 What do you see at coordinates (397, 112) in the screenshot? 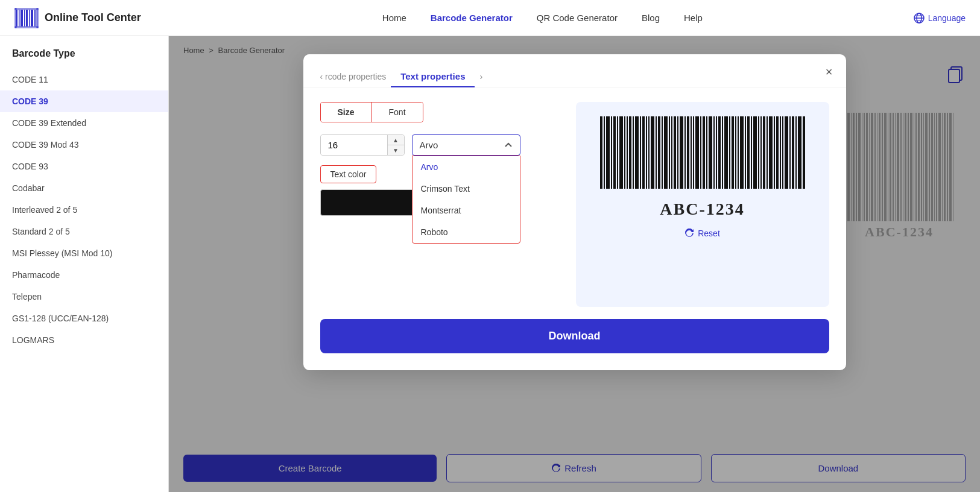
I see `prop-tab-font: Font` at bounding box center [397, 112].